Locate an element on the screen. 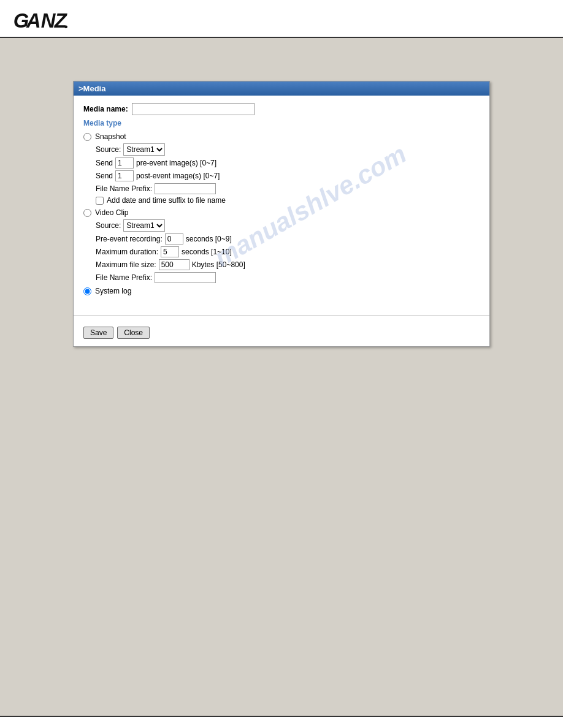  ganz-logo: G A N Z is located at coordinates (40, 20).